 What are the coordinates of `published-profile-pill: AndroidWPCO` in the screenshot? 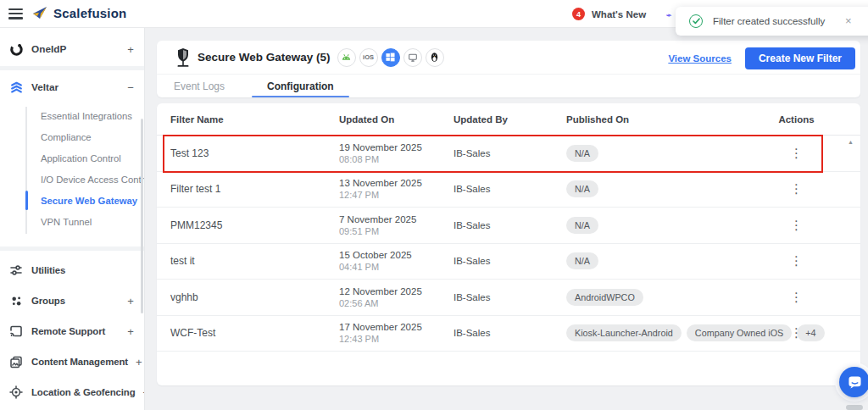 It's located at (605, 297).